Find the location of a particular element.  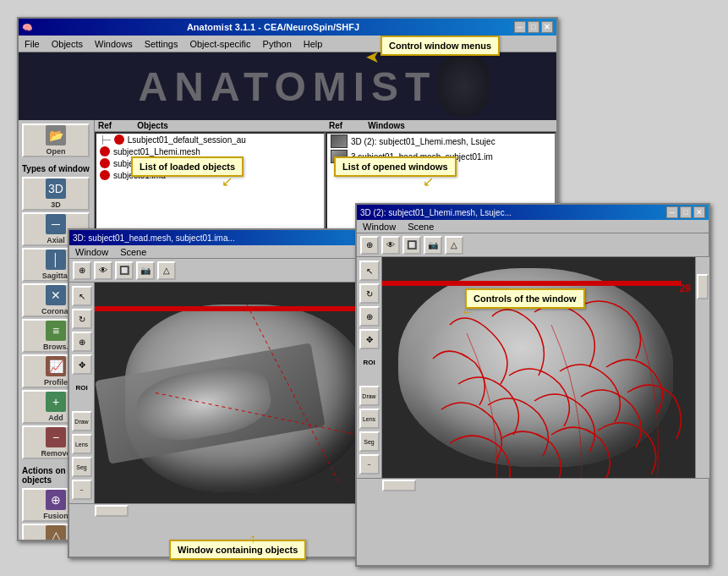

sagittal-label: Sagittal is located at coordinates (56, 276).